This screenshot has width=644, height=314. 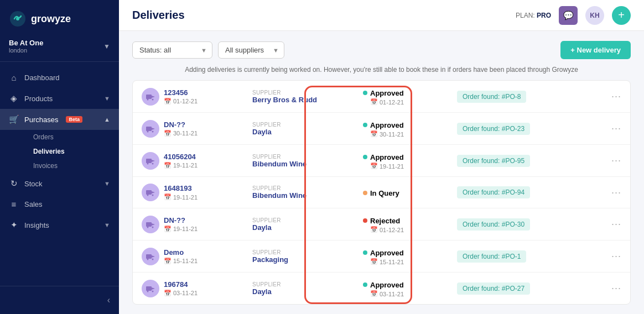 What do you see at coordinates (494, 224) in the screenshot?
I see `order-tag: Order found: #PO-30` at bounding box center [494, 224].